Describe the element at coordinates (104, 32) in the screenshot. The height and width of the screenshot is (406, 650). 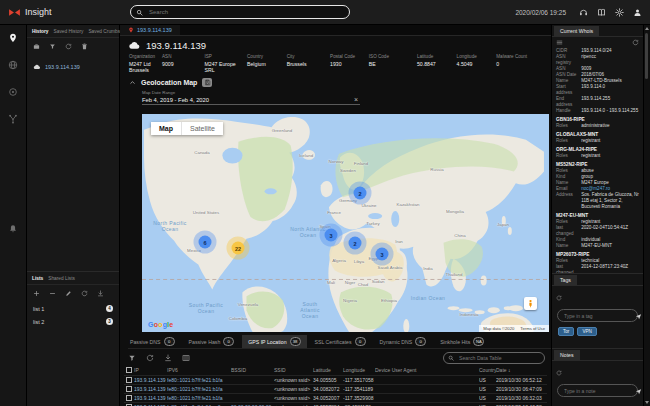
I see `history-tab: Saved Crumbs` at that location.